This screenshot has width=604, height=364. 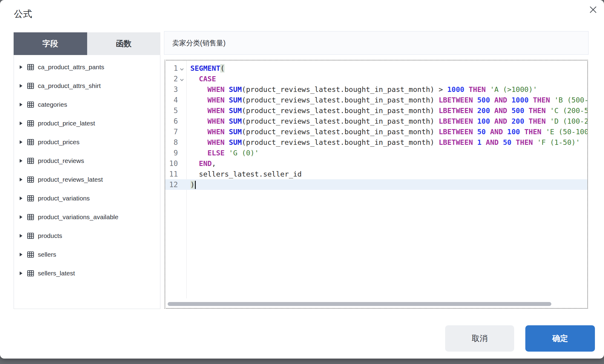 What do you see at coordinates (176, 100) in the screenshot?
I see `line-number: 4` at bounding box center [176, 100].